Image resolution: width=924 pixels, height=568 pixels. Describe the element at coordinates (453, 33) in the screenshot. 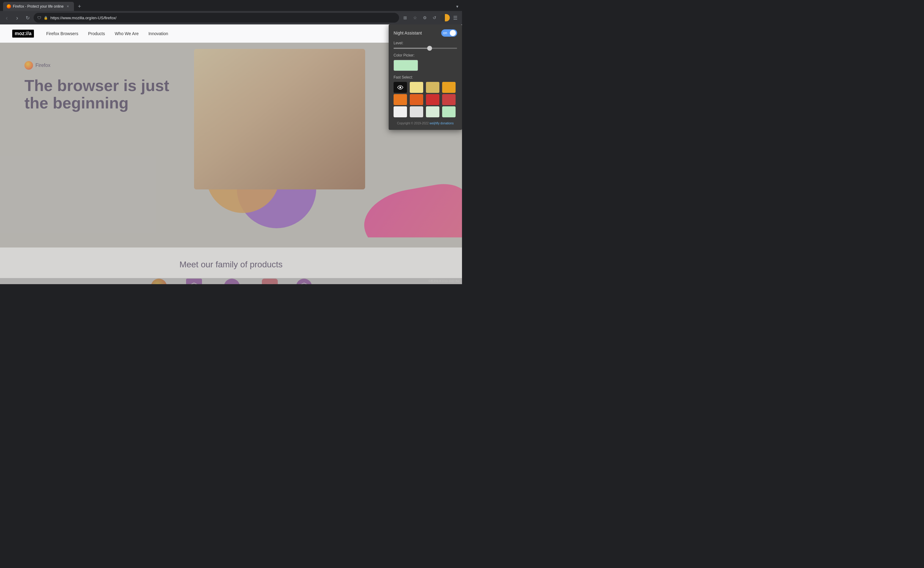

I see `toggle-knob` at that location.